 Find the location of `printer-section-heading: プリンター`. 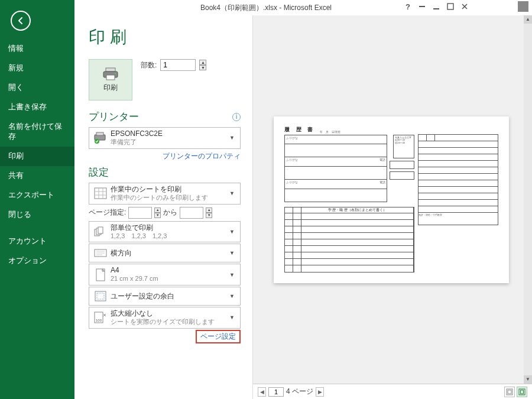

printer-section-heading: プリンター is located at coordinates (113, 117).